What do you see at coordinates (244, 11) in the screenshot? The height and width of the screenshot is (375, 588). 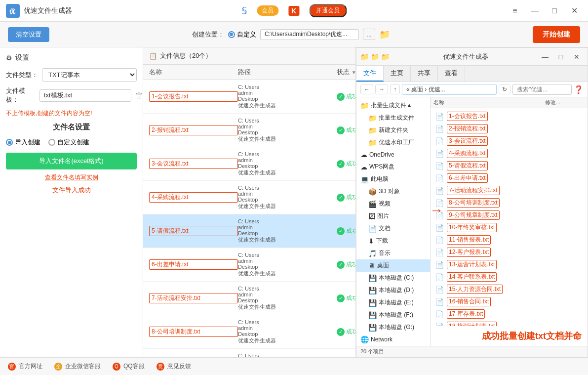 I see `sogou-icon: 𝕊` at bounding box center [244, 11].